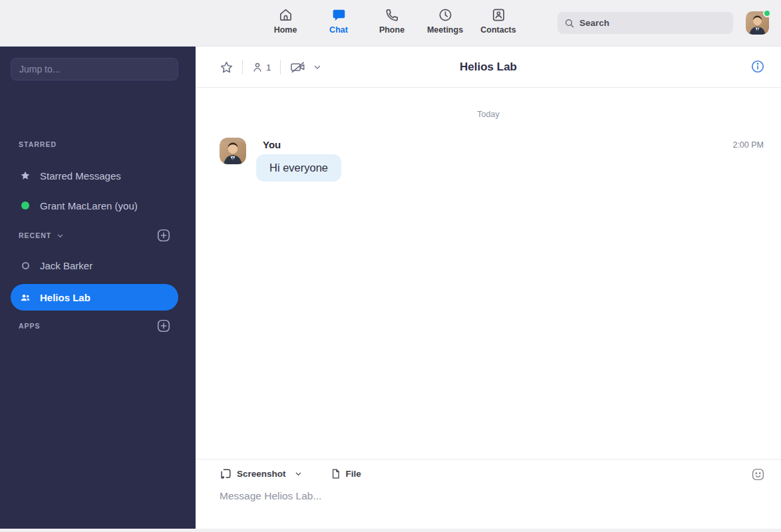  Describe the element at coordinates (286, 30) in the screenshot. I see `nav-home-label: Home` at that location.